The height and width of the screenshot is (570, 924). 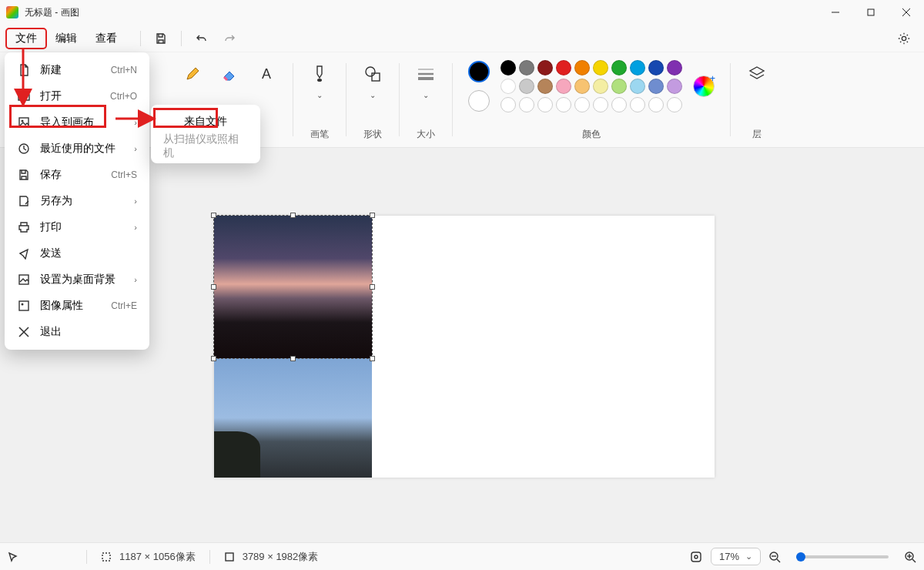 What do you see at coordinates (293, 287) in the screenshot?
I see `selection-box` at bounding box center [293, 287].